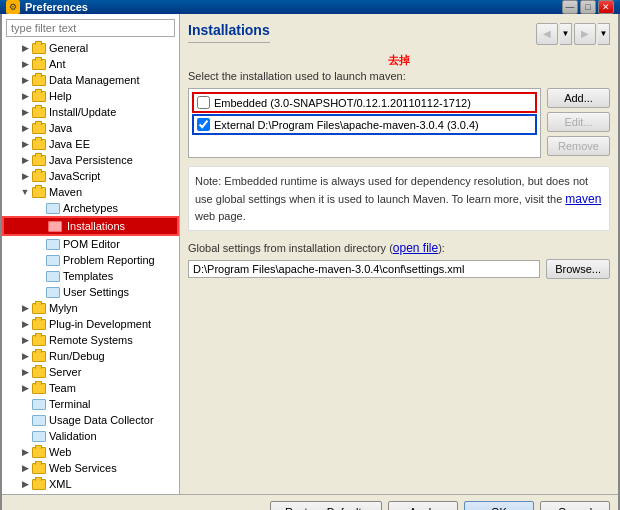  I want to click on sidebar-item-mylyn: ▶ Mylyn, so click(90, 308).